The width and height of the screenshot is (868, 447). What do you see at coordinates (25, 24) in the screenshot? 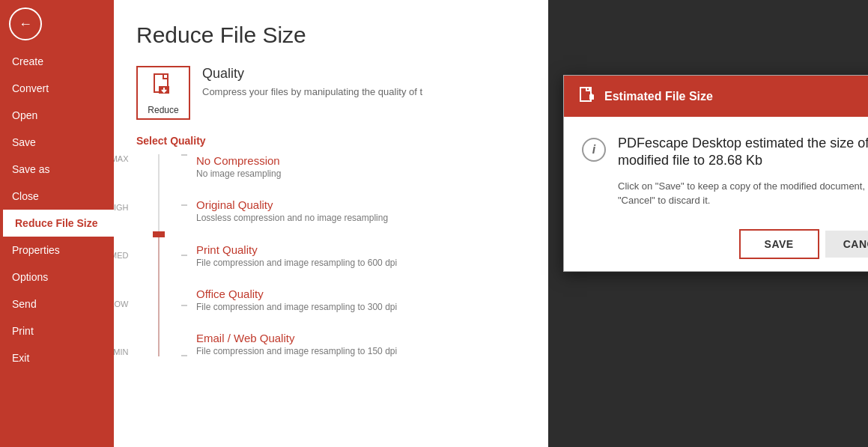
I see `back-icon: ←` at bounding box center [25, 24].